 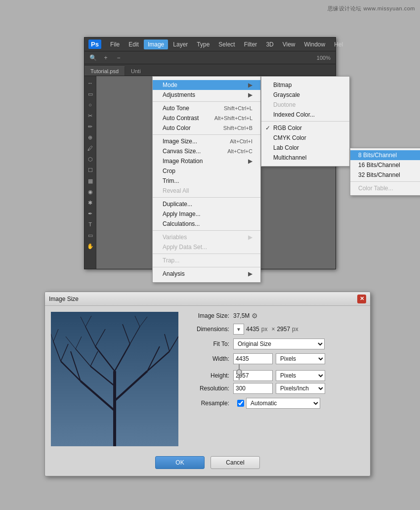 I want to click on zoom-out-icon: −, so click(x=119, y=58).